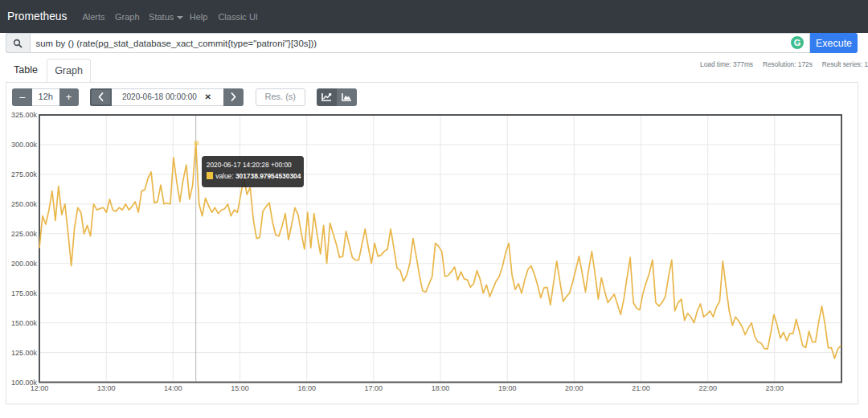 This screenshot has width=868, height=418. What do you see at coordinates (707, 388) in the screenshot?
I see `svg-text: 22:00` at bounding box center [707, 388].